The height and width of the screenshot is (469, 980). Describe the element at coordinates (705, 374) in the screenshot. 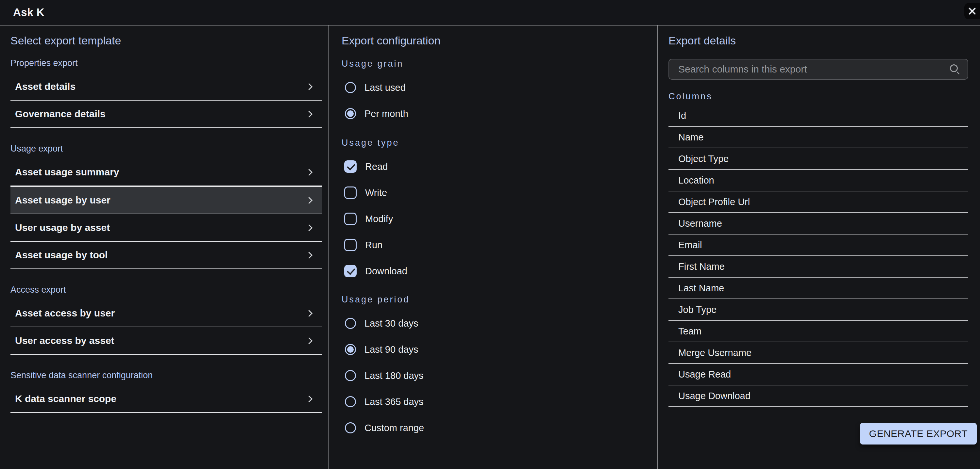

I see `column-name: Usage Read` at that location.